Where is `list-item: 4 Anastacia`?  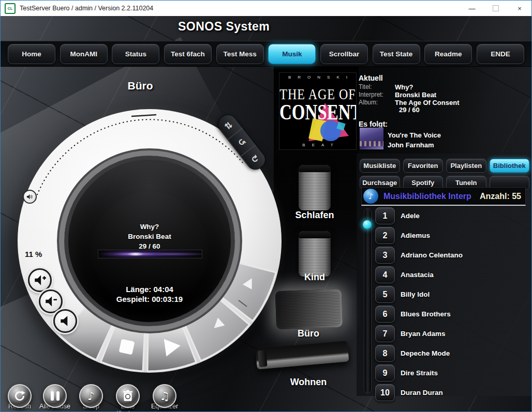 list-item: 4 Anastacia is located at coordinates (453, 275).